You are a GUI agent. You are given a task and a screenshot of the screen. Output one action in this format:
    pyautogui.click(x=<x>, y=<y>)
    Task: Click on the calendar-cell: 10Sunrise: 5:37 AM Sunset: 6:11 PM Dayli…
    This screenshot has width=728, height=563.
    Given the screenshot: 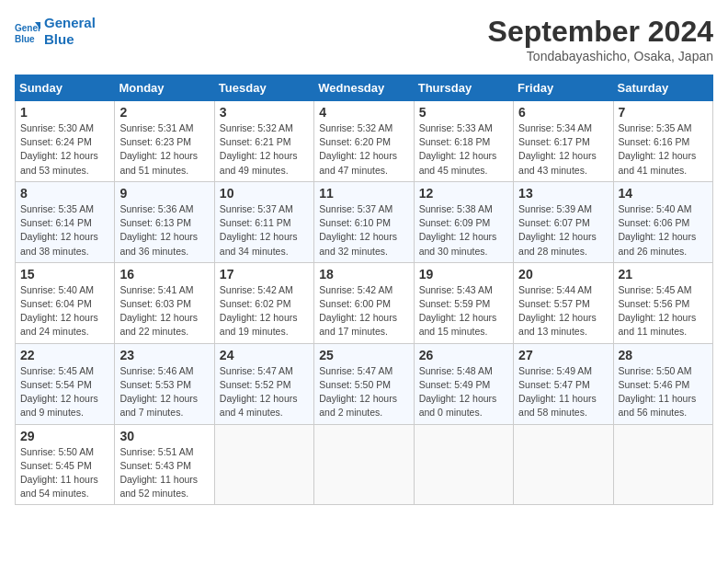 What is the action you would take?
    pyautogui.click(x=264, y=222)
    